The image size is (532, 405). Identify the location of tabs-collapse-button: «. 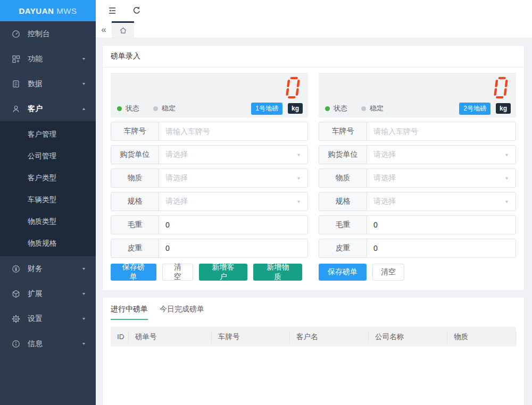
(104, 30).